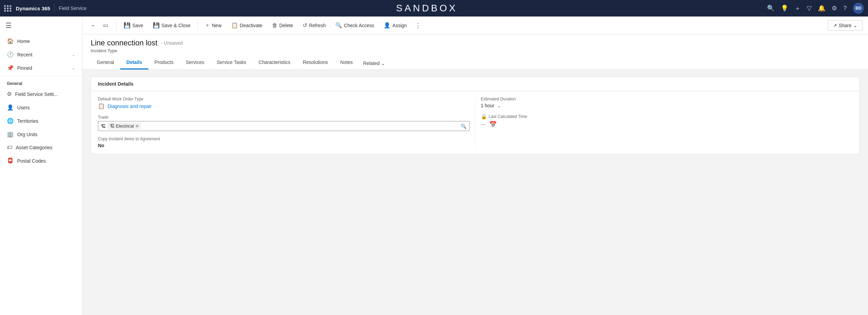 The image size is (868, 315). What do you see at coordinates (172, 43) in the screenshot?
I see `unsaved-indicator: - Unsaved` at bounding box center [172, 43].